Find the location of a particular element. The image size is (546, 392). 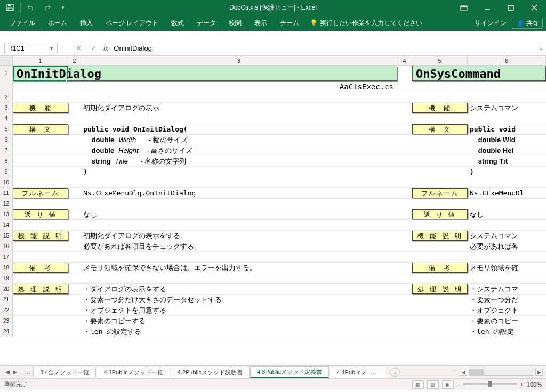

row-header: 17 is located at coordinates (6, 257).